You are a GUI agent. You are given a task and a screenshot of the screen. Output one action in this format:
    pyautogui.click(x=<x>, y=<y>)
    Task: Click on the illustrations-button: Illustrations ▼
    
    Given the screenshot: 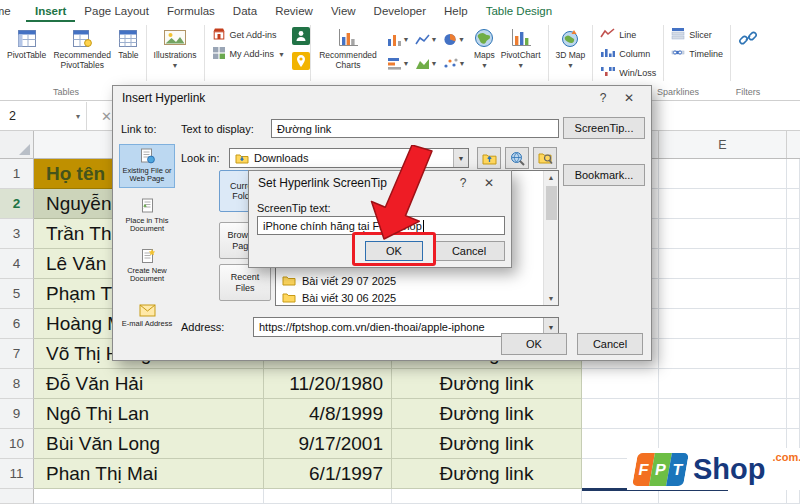 What is the action you would take?
    pyautogui.click(x=176, y=47)
    